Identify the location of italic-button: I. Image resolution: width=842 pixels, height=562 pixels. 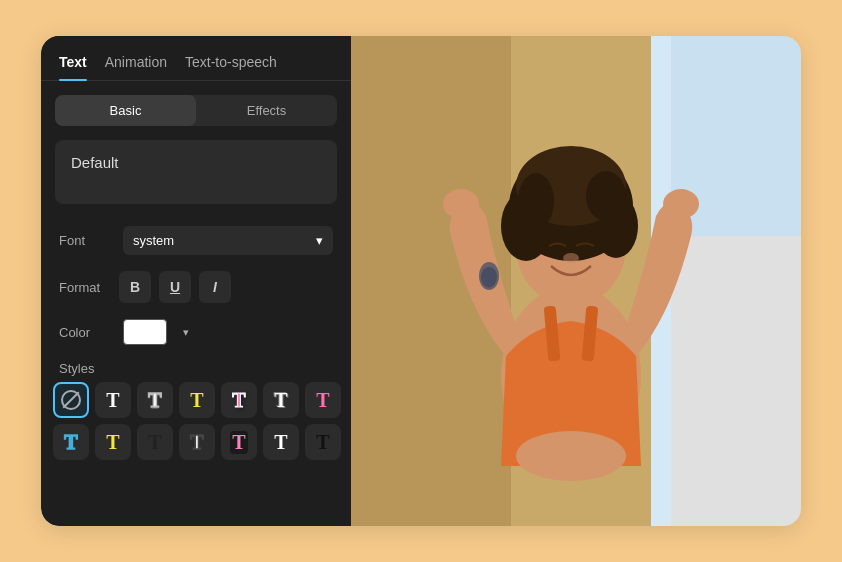
(215, 287).